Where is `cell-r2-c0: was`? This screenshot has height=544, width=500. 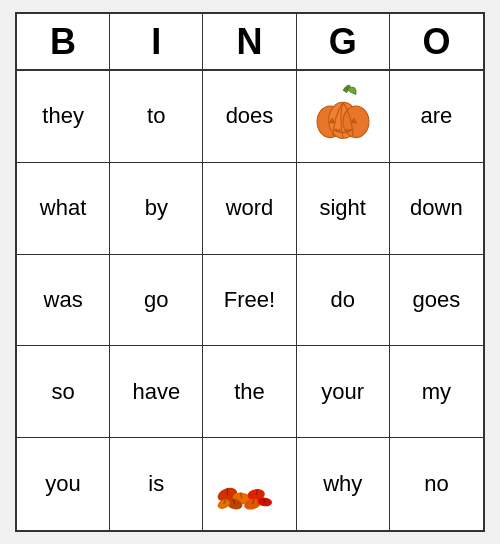
cell-r2-c0: was is located at coordinates (64, 301).